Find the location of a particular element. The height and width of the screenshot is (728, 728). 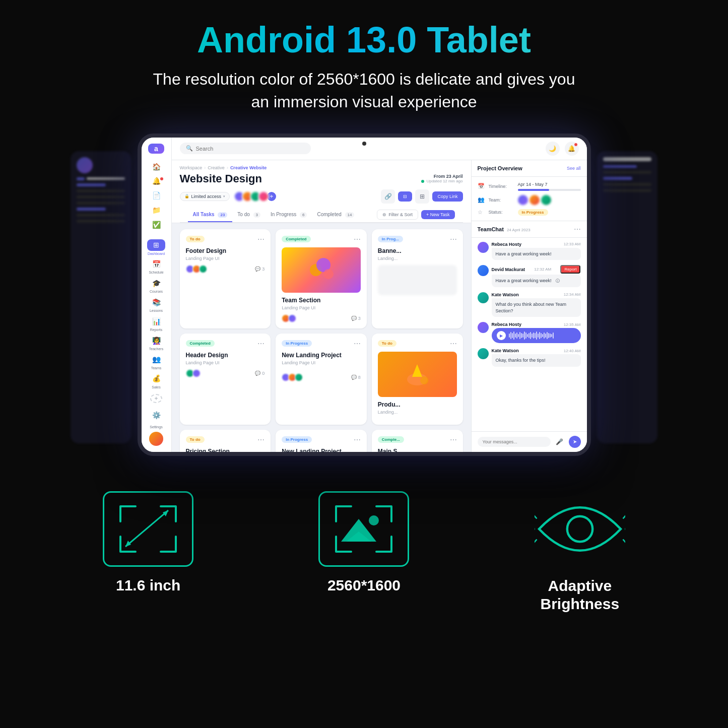

side-panel-right is located at coordinates (627, 297).